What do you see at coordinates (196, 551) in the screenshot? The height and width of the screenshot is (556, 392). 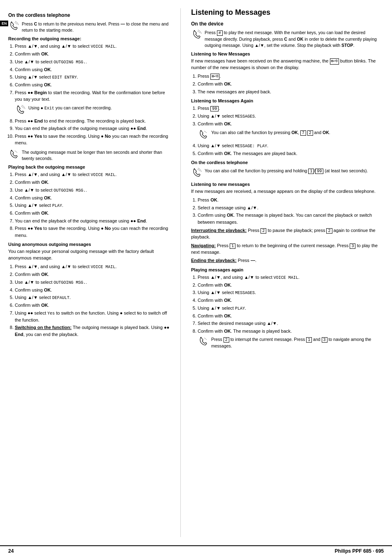 I see `footer: 24 Philips PPF 685 · 695` at bounding box center [196, 551].